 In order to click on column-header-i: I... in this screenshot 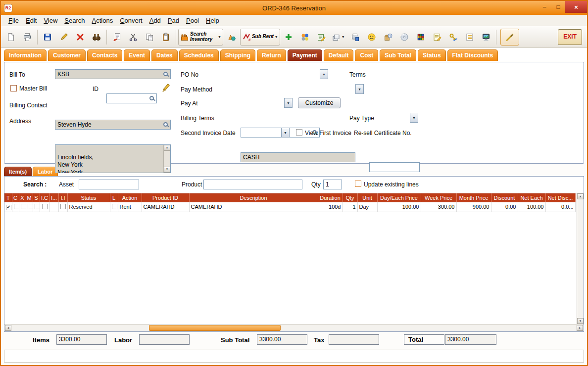, I will do `click(54, 198)`.